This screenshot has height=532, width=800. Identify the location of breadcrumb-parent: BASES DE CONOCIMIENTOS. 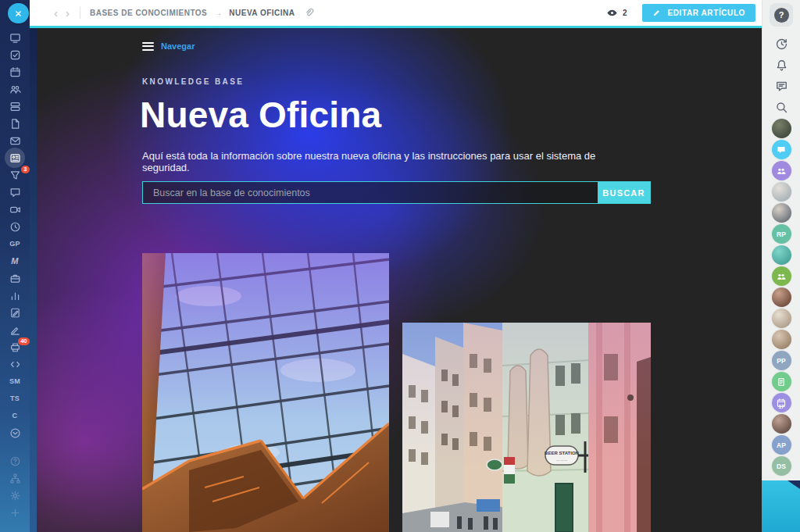
(148, 12).